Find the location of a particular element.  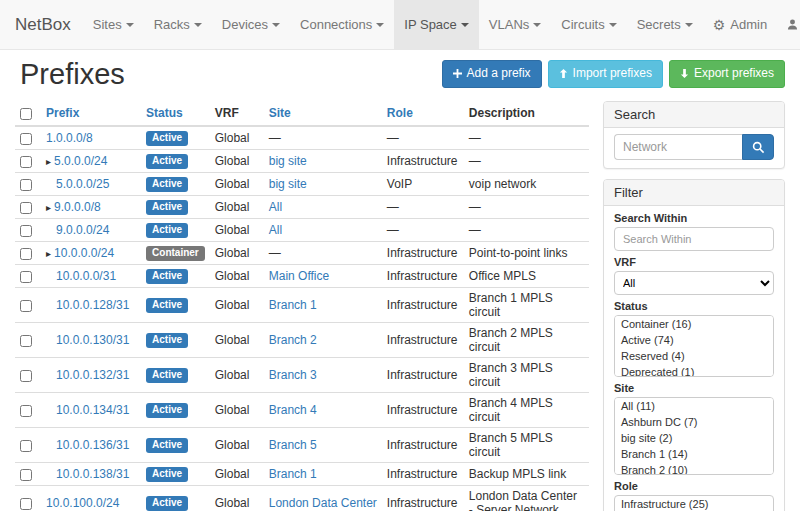

filter-option: Infrastructure (25) is located at coordinates (694, 504).